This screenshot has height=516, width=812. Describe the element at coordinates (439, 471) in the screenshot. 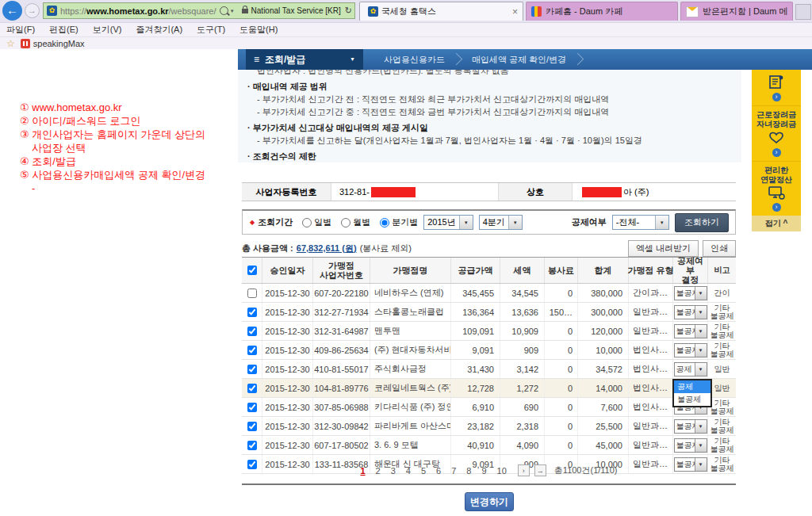

I see `page-number: 6` at that location.